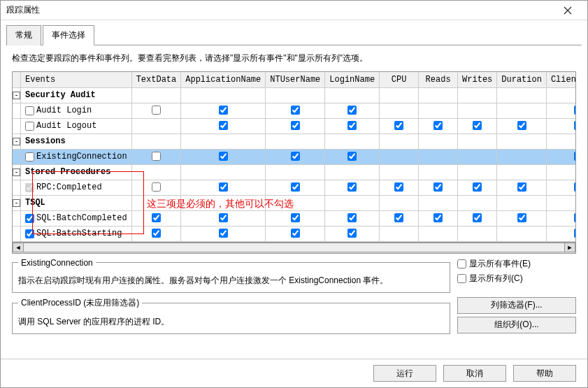  Describe the element at coordinates (294, 126) in the screenshot. I see `event-row: Audit Logout` at that location.